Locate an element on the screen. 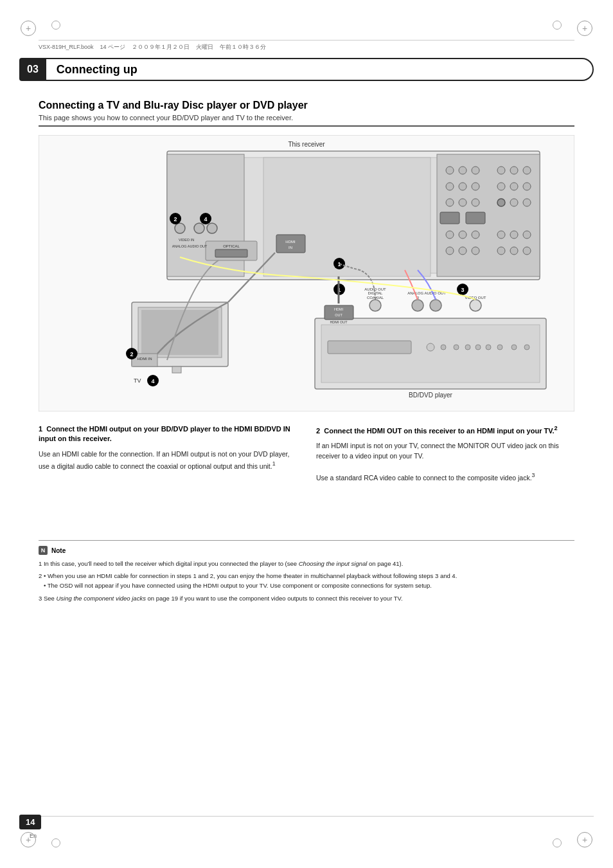 This screenshot has width=613, height=868. reg-mark-tl2 is located at coordinates (56, 25).